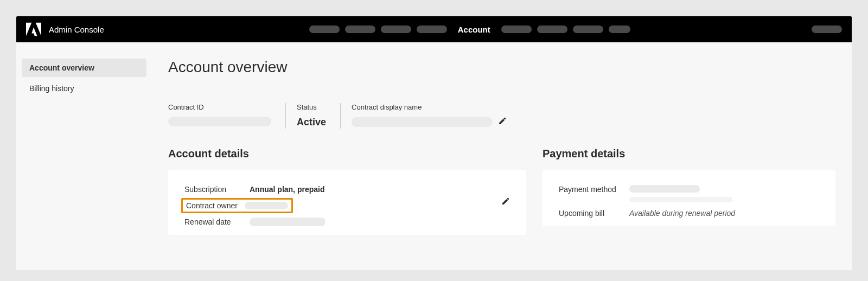 This screenshot has width=868, height=281. I want to click on sidebar-item-account-overview: Account overview, so click(84, 68).